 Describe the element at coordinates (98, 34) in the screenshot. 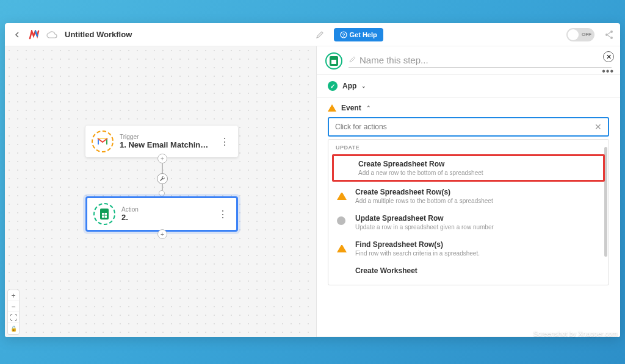

I see `workflow-title: Untitled Workflow` at that location.